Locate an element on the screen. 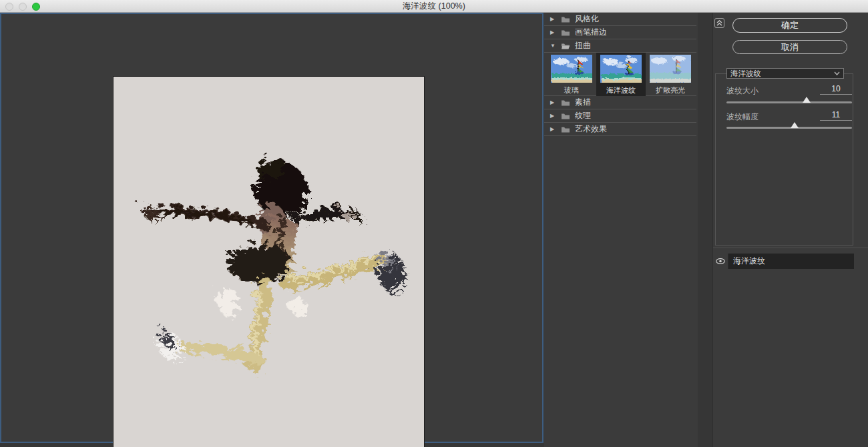 The height and width of the screenshot is (447, 868). layer-name: 海洋波纹 is located at coordinates (749, 262).